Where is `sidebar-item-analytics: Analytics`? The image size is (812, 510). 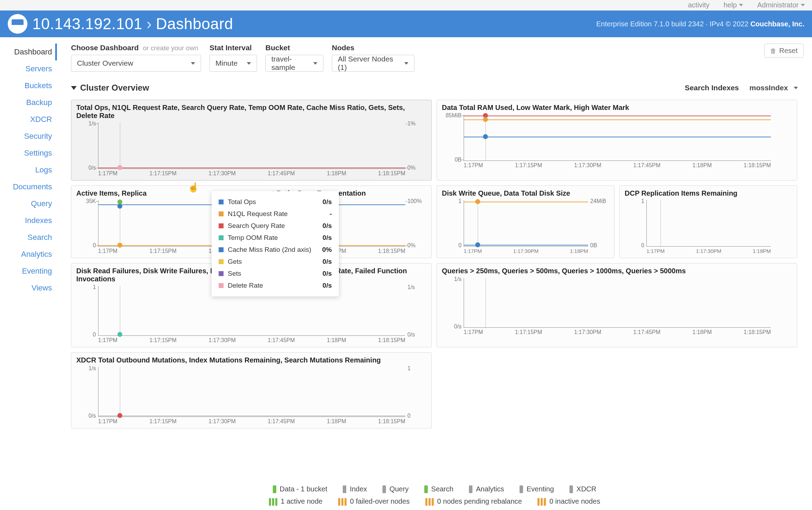 sidebar-item-analytics: Analytics is located at coordinates (28, 254).